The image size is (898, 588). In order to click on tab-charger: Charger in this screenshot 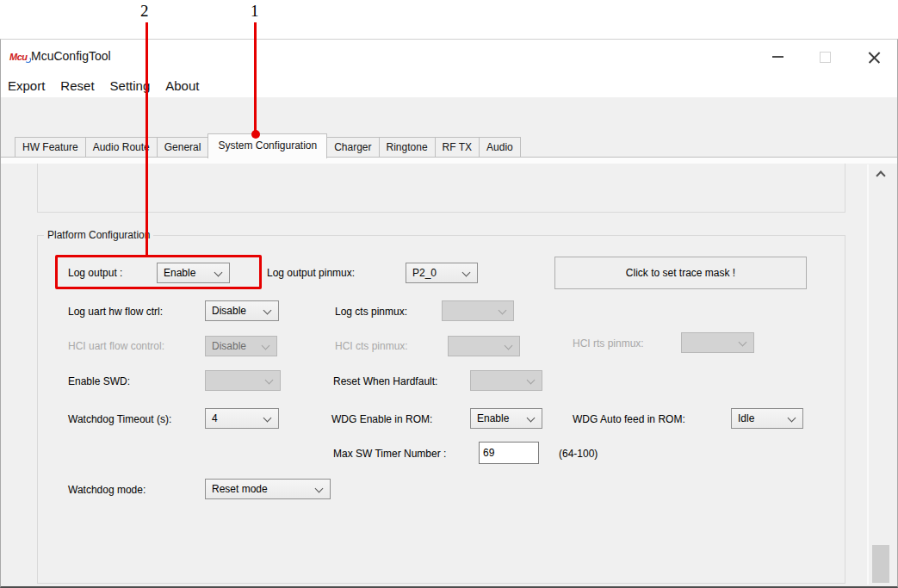, I will do `click(353, 147)`.